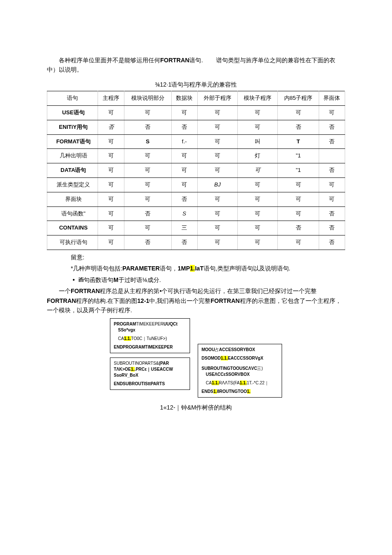  Describe the element at coordinates (331, 99) in the screenshot. I see `col-header: 界面体` at that location.